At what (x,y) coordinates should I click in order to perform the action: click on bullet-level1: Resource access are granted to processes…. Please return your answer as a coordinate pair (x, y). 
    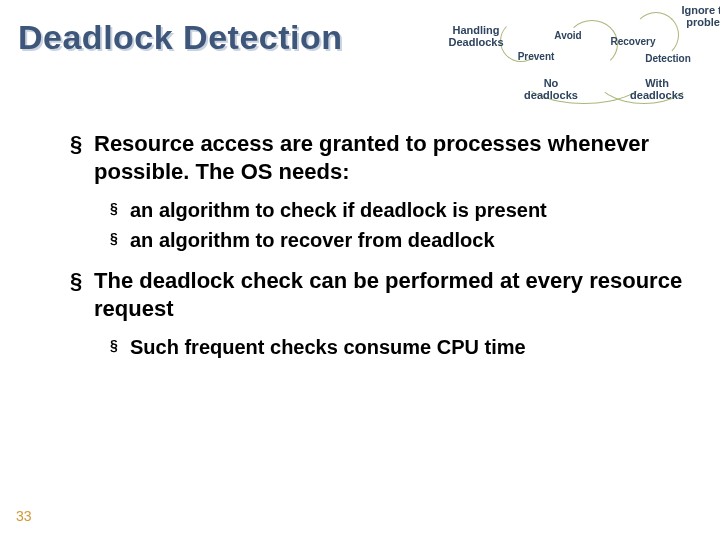
    Looking at the image, I should click on (380, 158).